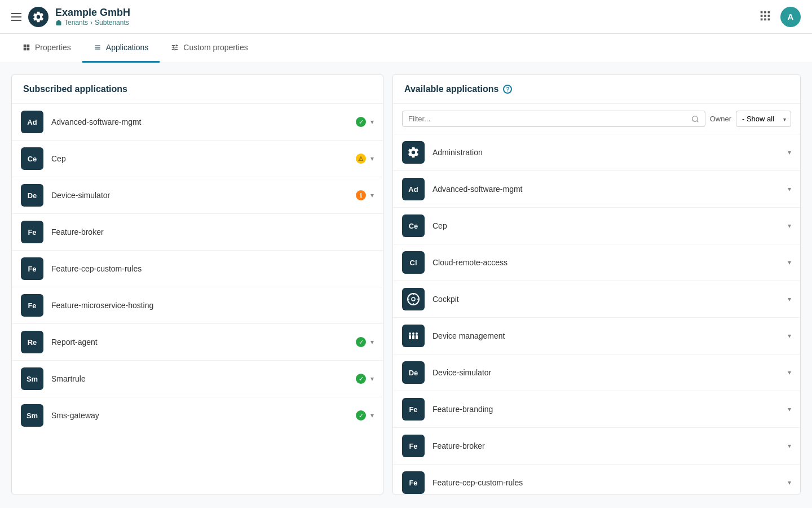  What do you see at coordinates (197, 342) in the screenshot?
I see `list-item: Re Report-agent ✓ ▾` at bounding box center [197, 342].